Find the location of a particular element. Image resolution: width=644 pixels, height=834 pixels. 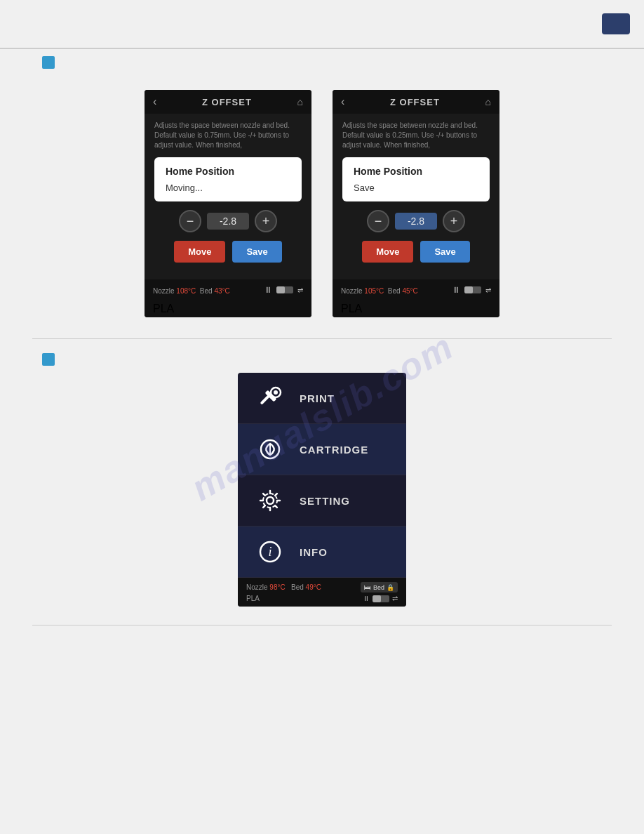

menu-label-print: PRINT is located at coordinates (317, 399).